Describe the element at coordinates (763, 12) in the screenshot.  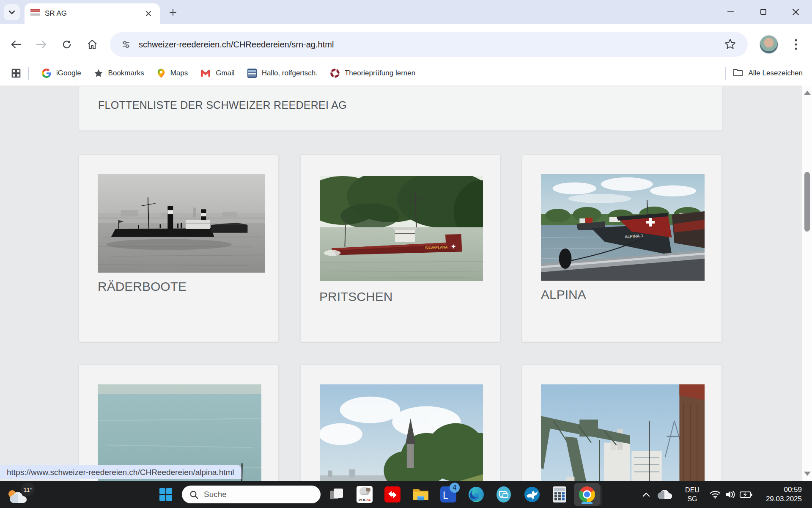
I see `maximize-button` at that location.